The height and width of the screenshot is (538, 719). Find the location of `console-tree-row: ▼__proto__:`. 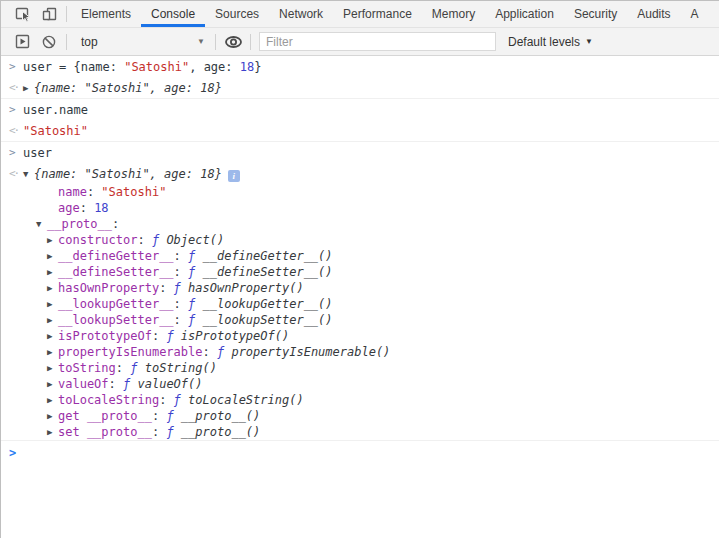

console-tree-row: ▼__proto__: is located at coordinates (360, 224).